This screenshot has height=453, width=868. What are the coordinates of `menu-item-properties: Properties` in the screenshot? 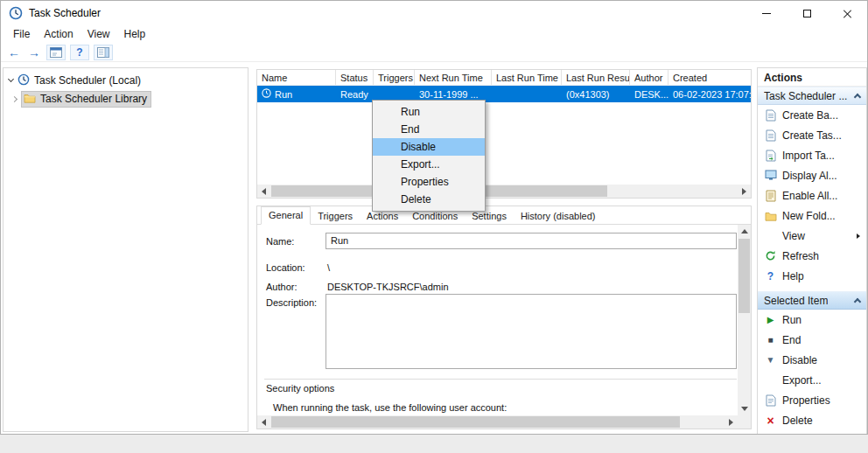 It's located at (429, 182).